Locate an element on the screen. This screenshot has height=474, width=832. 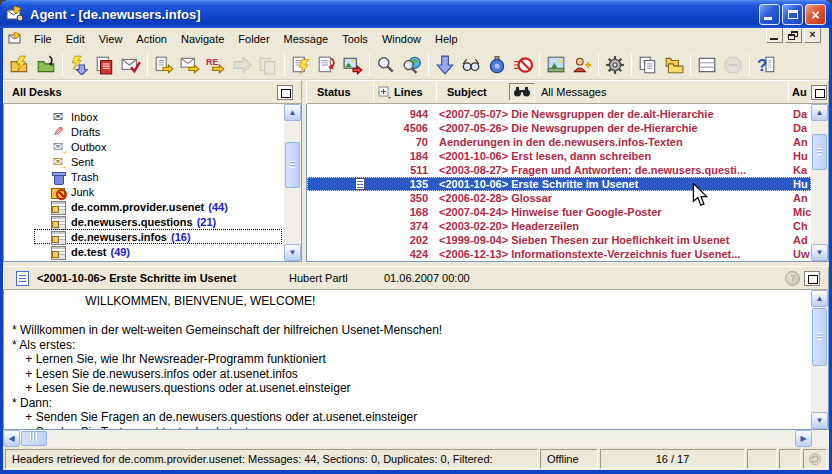
mdi-minimize-button is located at coordinates (774, 36).